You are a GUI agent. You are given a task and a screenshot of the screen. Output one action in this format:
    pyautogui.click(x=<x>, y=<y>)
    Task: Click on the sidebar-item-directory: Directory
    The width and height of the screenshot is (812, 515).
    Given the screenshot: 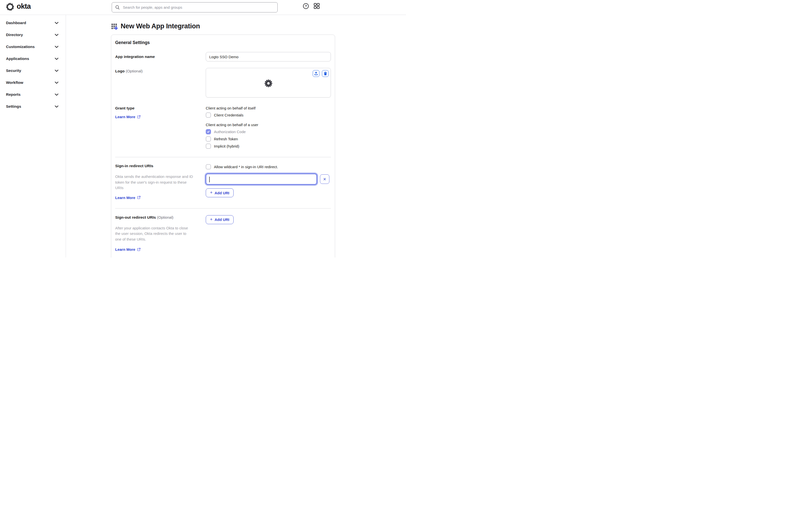 What is the action you would take?
    pyautogui.click(x=33, y=35)
    